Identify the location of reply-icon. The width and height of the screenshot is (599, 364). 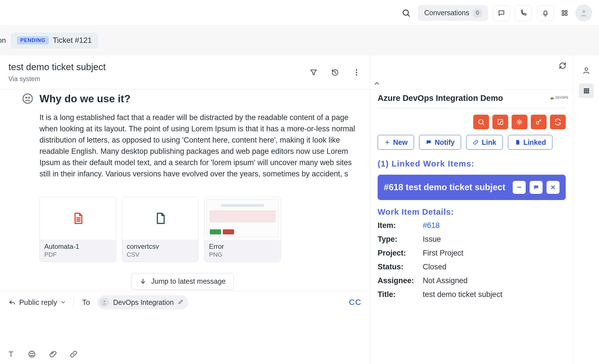
(12, 302).